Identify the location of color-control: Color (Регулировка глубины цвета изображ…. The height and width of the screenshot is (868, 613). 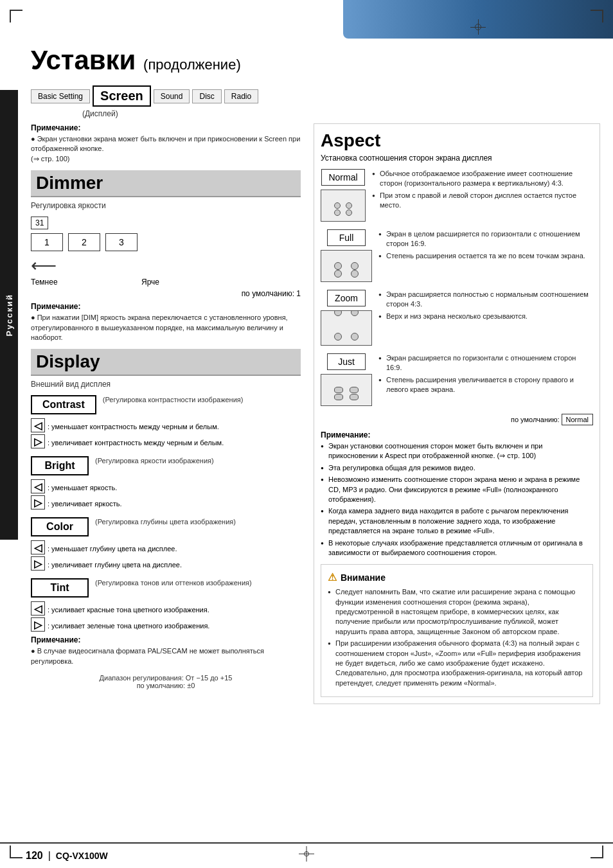
(166, 544).